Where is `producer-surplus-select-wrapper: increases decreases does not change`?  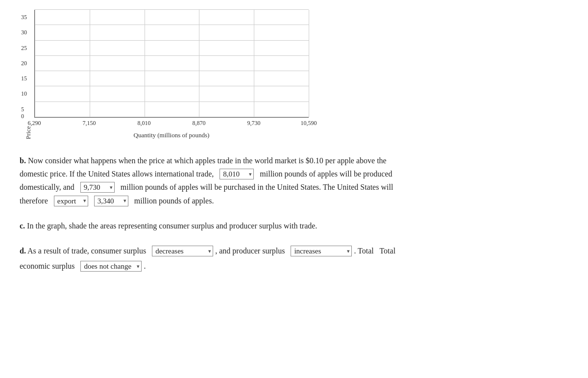 producer-surplus-select-wrapper: increases decreases does not change is located at coordinates (321, 251).